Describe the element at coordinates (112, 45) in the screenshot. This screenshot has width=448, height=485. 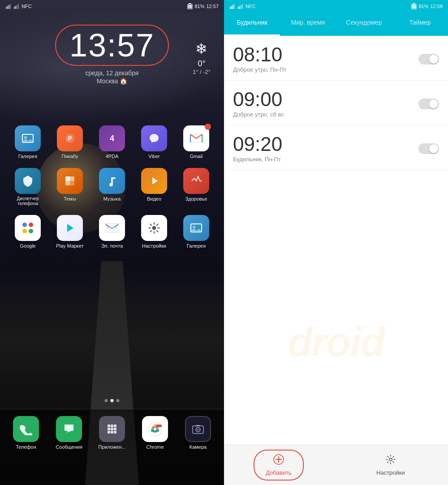
I see `clock-time: 13:57` at that location.